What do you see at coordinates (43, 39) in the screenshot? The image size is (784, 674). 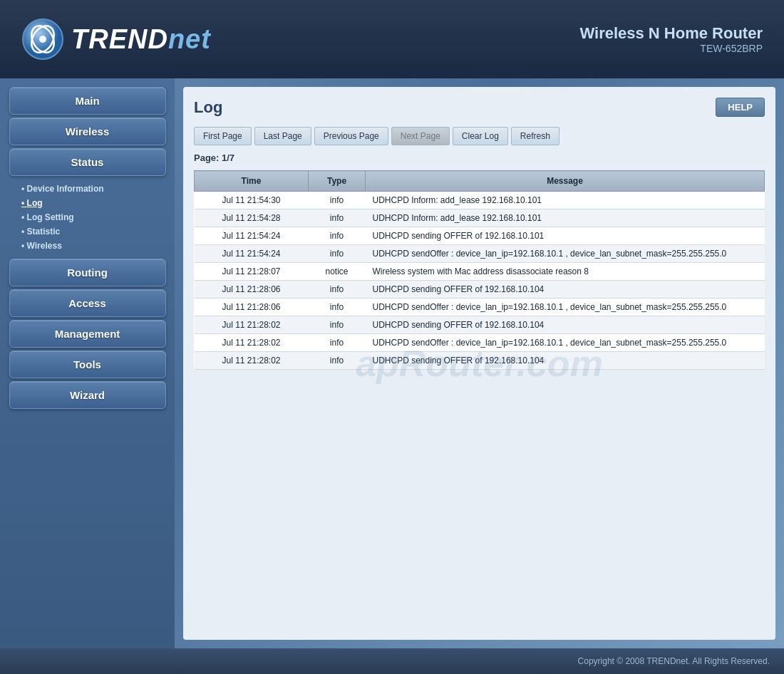 I see `trendnet-logo-icon` at bounding box center [43, 39].